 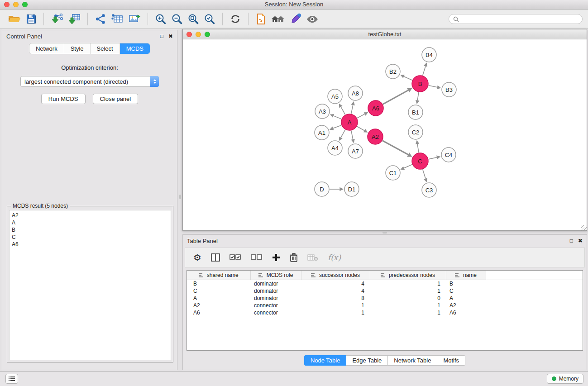 I want to click on graph-edge-B-B2, so click(x=408, y=78).